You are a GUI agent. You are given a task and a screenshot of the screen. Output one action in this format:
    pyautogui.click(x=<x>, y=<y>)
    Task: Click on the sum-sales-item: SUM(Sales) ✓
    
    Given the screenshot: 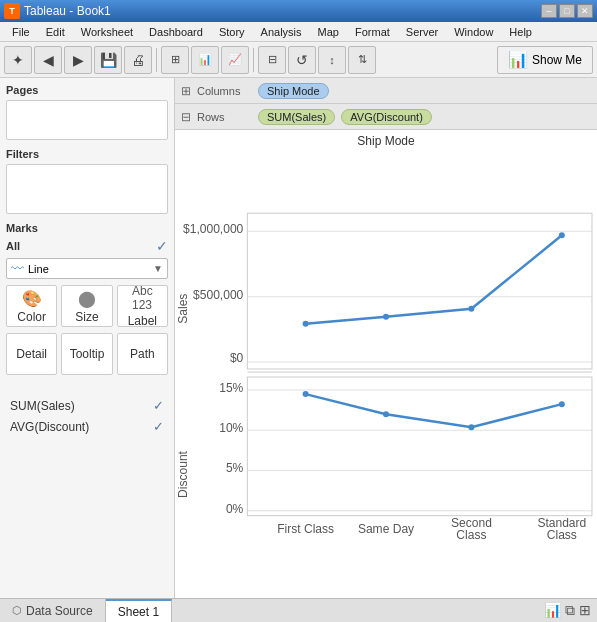 What is the action you would take?
    pyautogui.click(x=87, y=406)
    